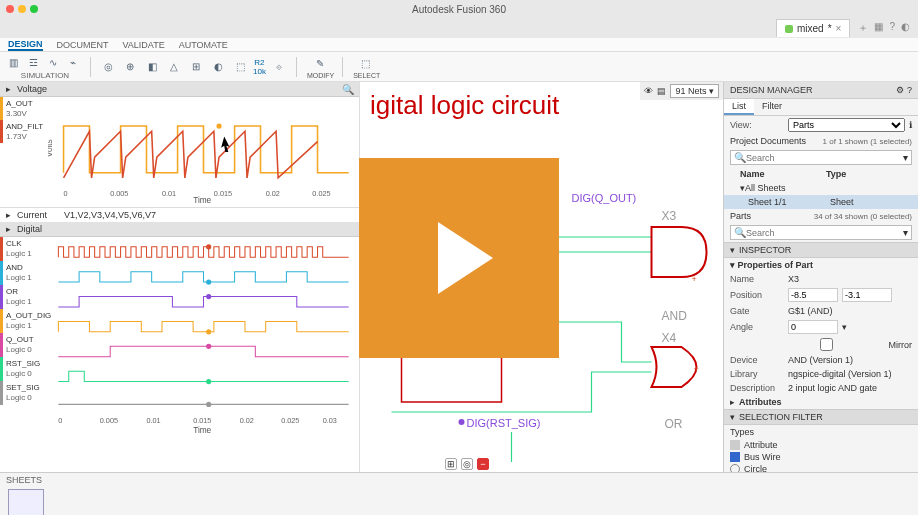 The image size is (918, 515). What do you see at coordinates (844, 327) in the screenshot?
I see `angle-dd: ▾` at bounding box center [844, 327].